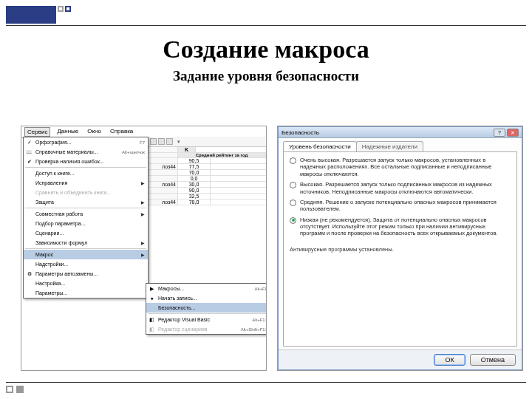 This screenshot has width=532, height=399. Describe the element at coordinates (187, 149) in the screenshot. I see `col-header-k: K` at that location.